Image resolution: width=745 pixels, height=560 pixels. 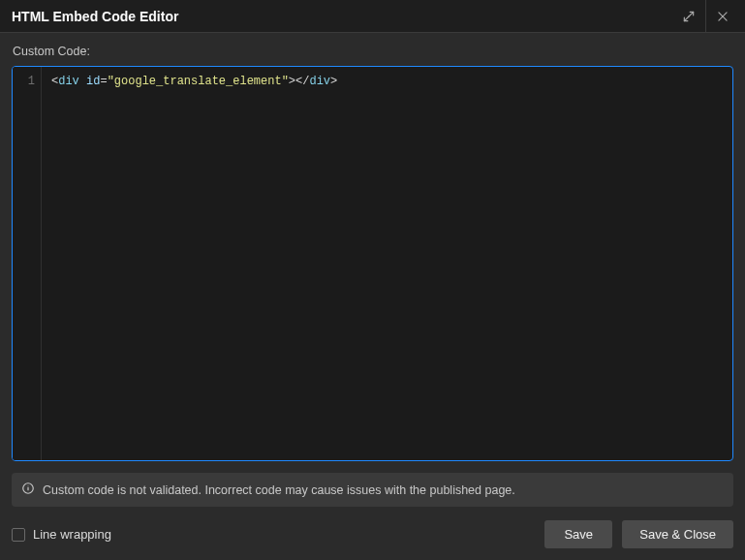 What do you see at coordinates (578, 535) in the screenshot?
I see `save-button: Save` at bounding box center [578, 535].